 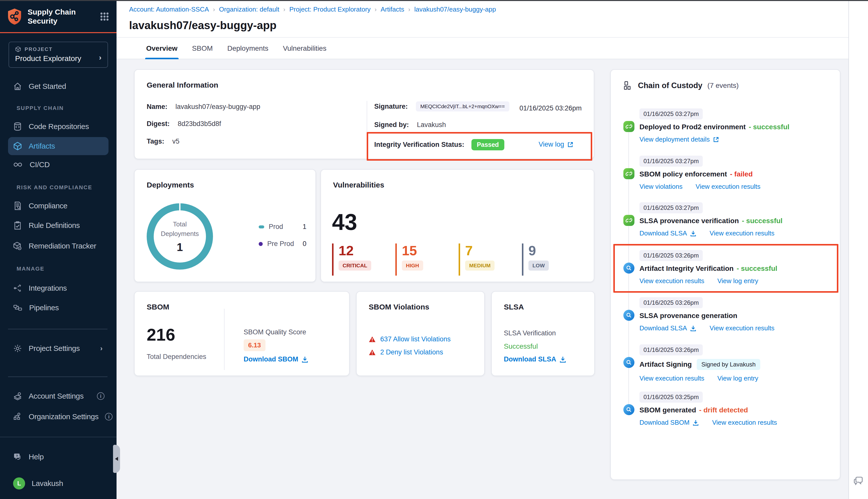 I want to click on vulnerabilities-severities-1-count: 15, so click(x=412, y=250).